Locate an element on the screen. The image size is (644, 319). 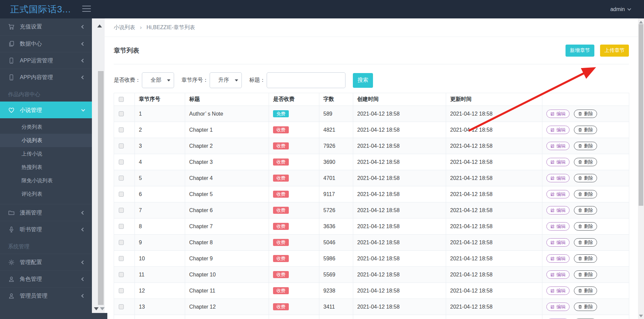
order-filter-select: 升序 is located at coordinates (226, 80).